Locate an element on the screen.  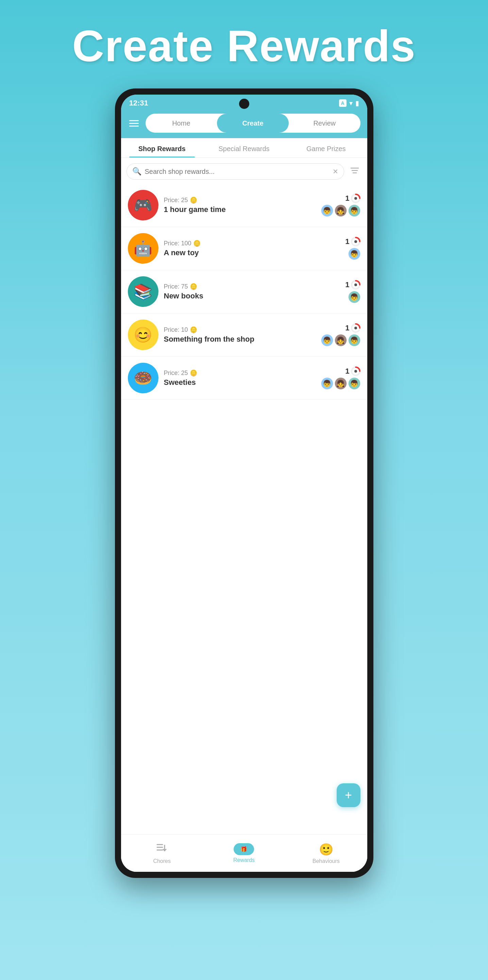
reward-info-game-time: Price: 25 🪙 1 hour game time is located at coordinates (239, 205).